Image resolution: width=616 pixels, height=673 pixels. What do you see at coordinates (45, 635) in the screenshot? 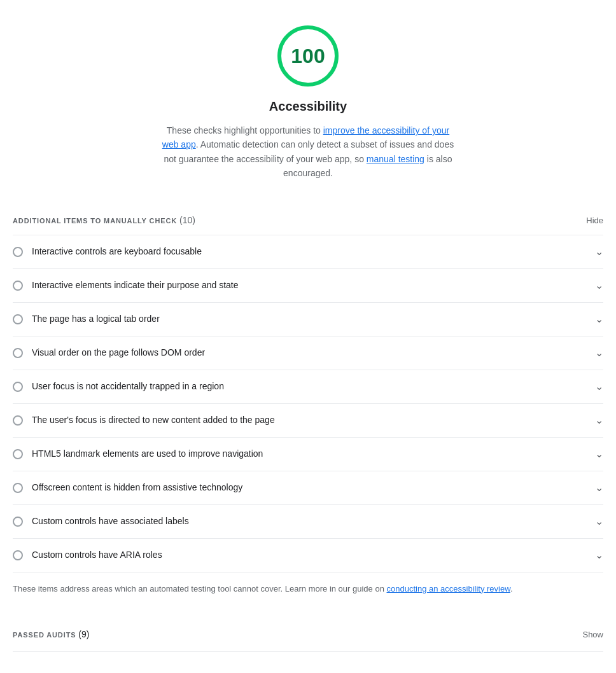
I see `passed-audits-title: PASSED AUDITS` at bounding box center [45, 635].